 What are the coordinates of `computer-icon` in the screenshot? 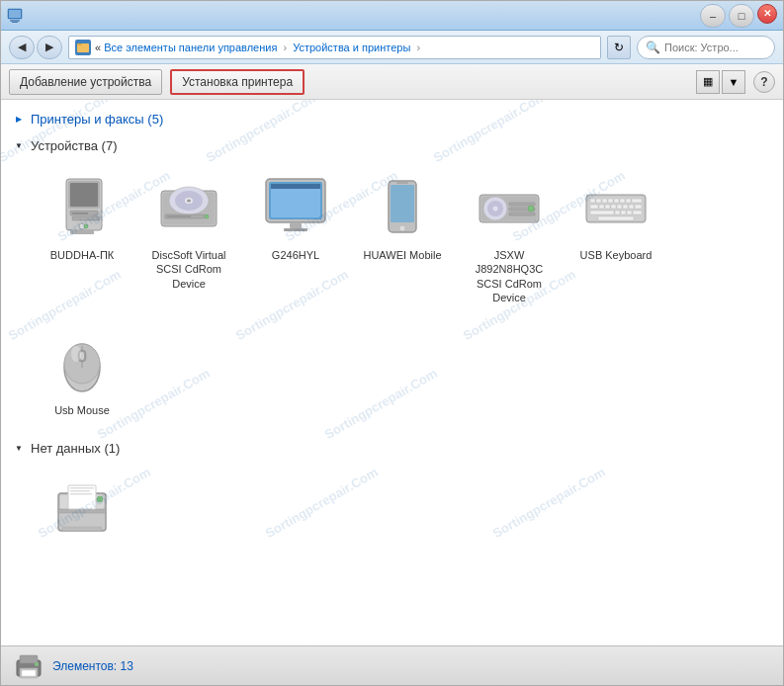 It's located at (82, 209).